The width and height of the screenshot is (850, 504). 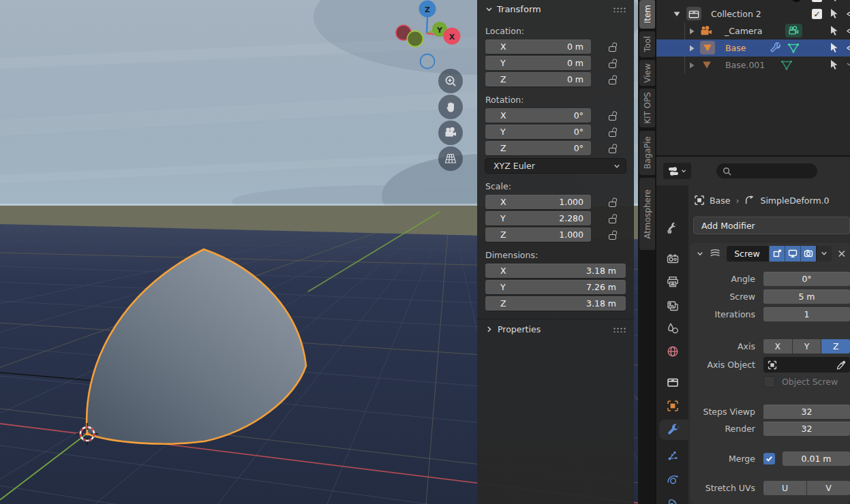 What do you see at coordinates (672, 406) in the screenshot?
I see `tab-object` at bounding box center [672, 406].